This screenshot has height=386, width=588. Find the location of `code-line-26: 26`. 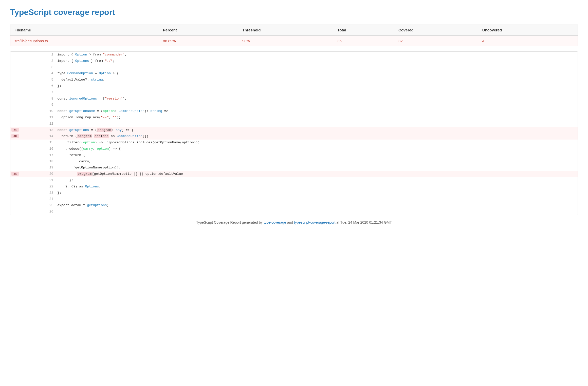

code-line-26: 26 is located at coordinates (294, 212).